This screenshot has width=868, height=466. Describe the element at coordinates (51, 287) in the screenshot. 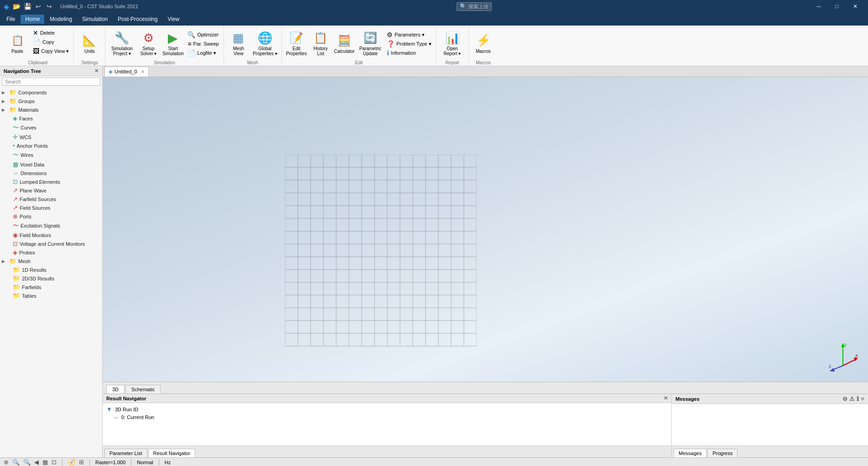

I see `nav-item-farfields: 📁 Farfields` at that location.